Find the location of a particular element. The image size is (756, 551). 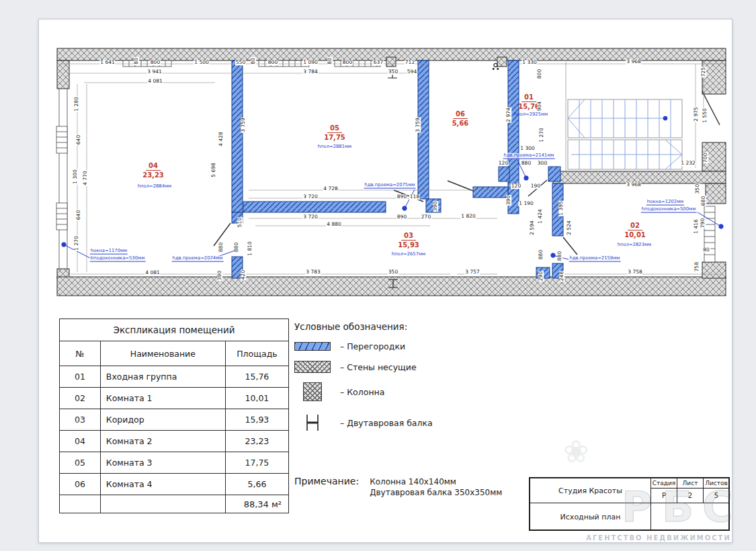

explication-rows: 01Входная группа15,7602Комната 110,0103К… is located at coordinates (175, 439).